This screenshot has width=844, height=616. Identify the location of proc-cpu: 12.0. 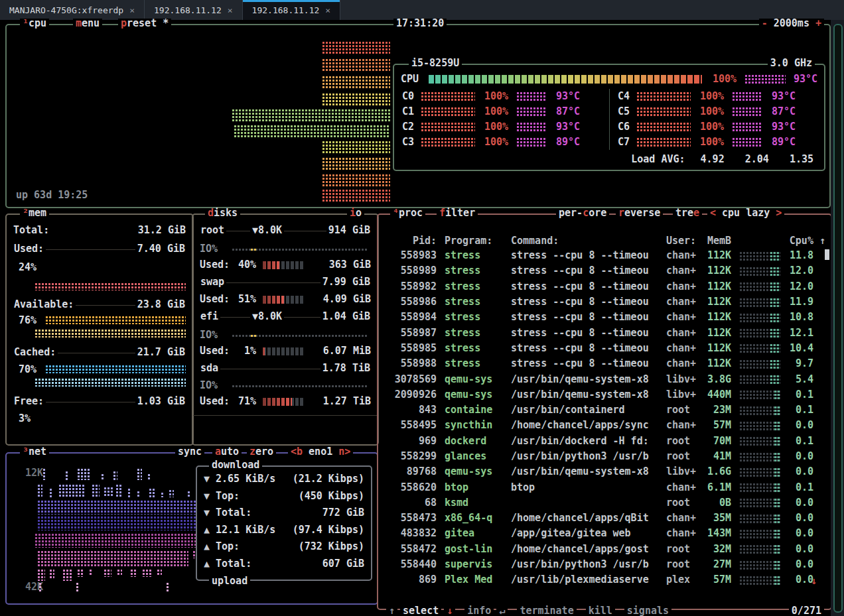
(798, 271).